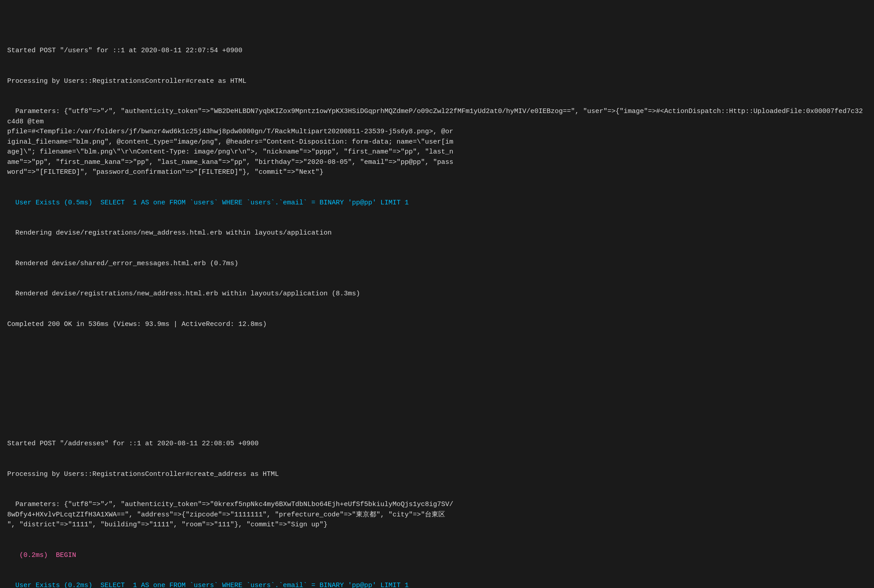 The height and width of the screenshot is (588, 874). I want to click on log-line-sql: User Exists (0.2ms) SELECT 1 AS one FROM…, so click(437, 584).